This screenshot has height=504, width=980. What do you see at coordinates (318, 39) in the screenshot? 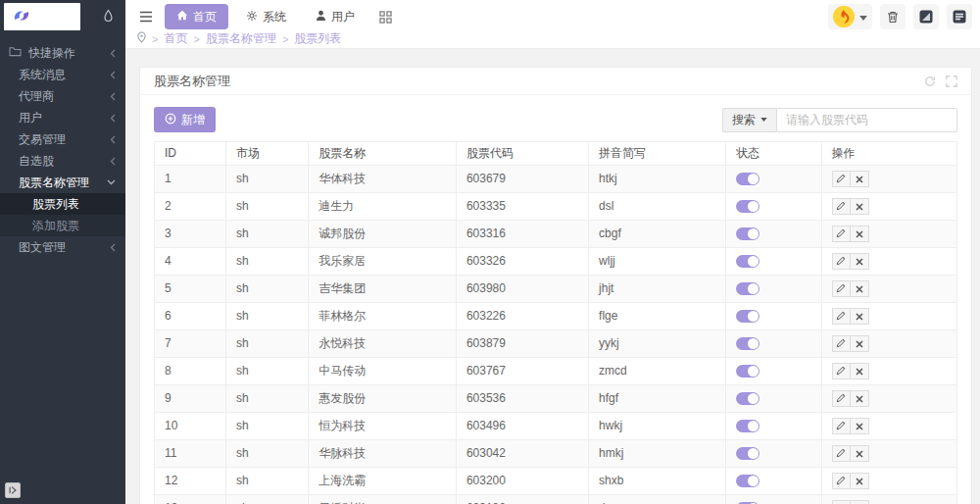
I see `breadcrumb-link: 股票列表` at bounding box center [318, 39].